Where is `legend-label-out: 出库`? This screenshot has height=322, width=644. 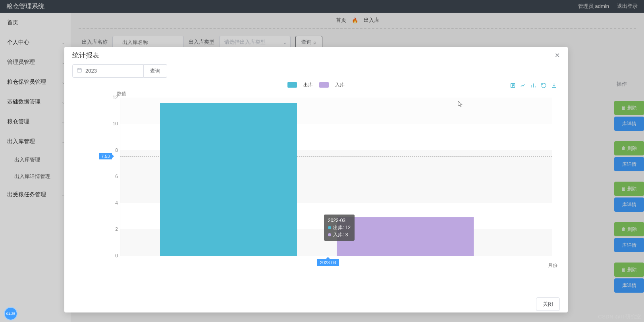 legend-label-out: 出库 is located at coordinates (308, 85).